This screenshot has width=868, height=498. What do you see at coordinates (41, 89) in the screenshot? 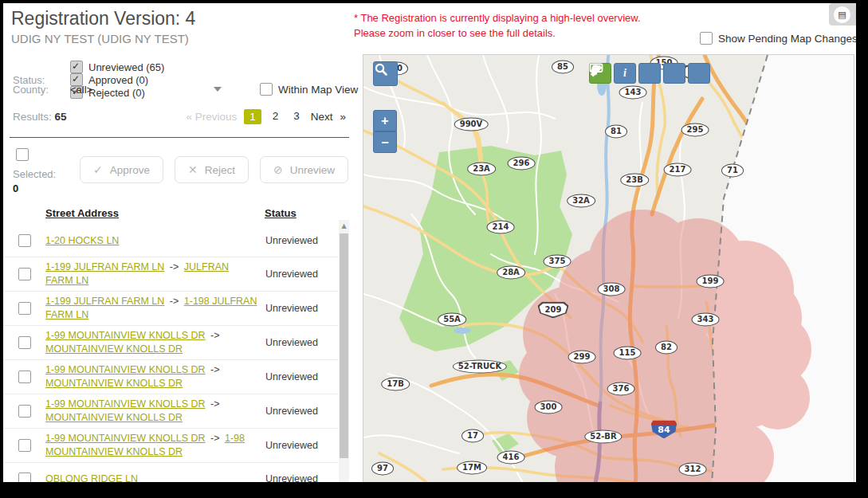
I see `county-label: County:` at bounding box center [41, 89].